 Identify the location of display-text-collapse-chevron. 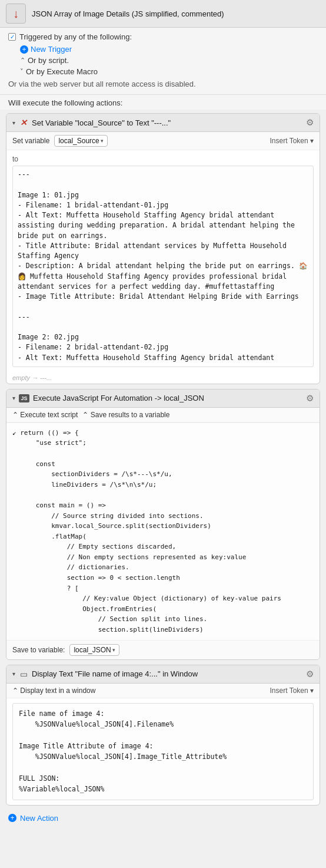
(14, 674).